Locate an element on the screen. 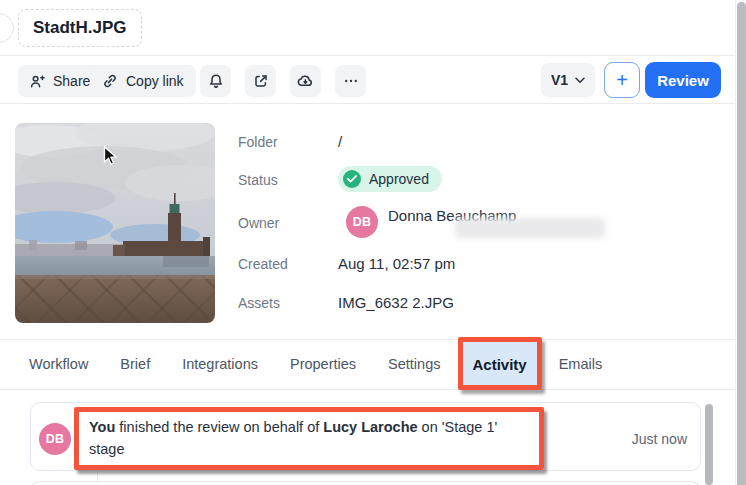  review-button: Review is located at coordinates (683, 80).